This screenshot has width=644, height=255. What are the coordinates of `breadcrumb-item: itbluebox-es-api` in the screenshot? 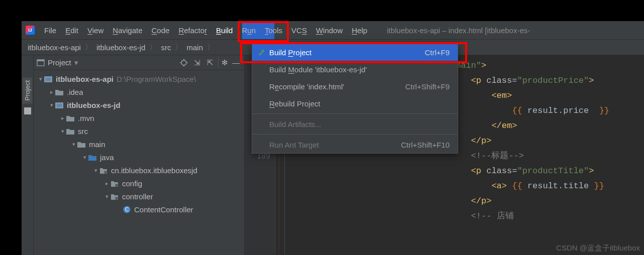 It's located at (54, 47).